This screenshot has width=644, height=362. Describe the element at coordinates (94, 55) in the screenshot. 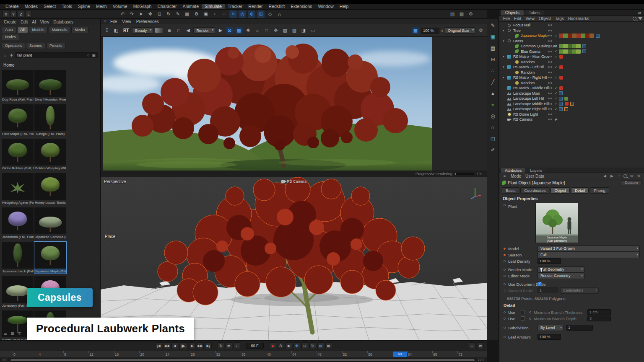

I see `filter-lock-icon: ▣` at that location.